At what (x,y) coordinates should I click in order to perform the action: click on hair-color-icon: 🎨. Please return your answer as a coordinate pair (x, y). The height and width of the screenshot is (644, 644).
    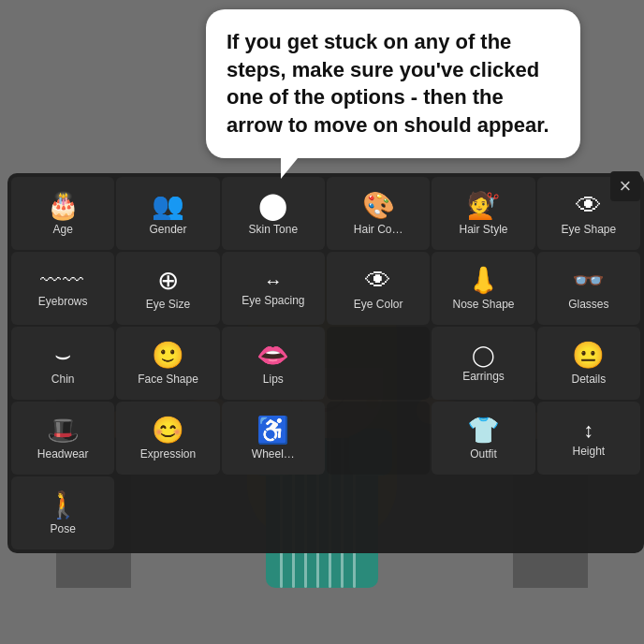
    Looking at the image, I should click on (378, 206).